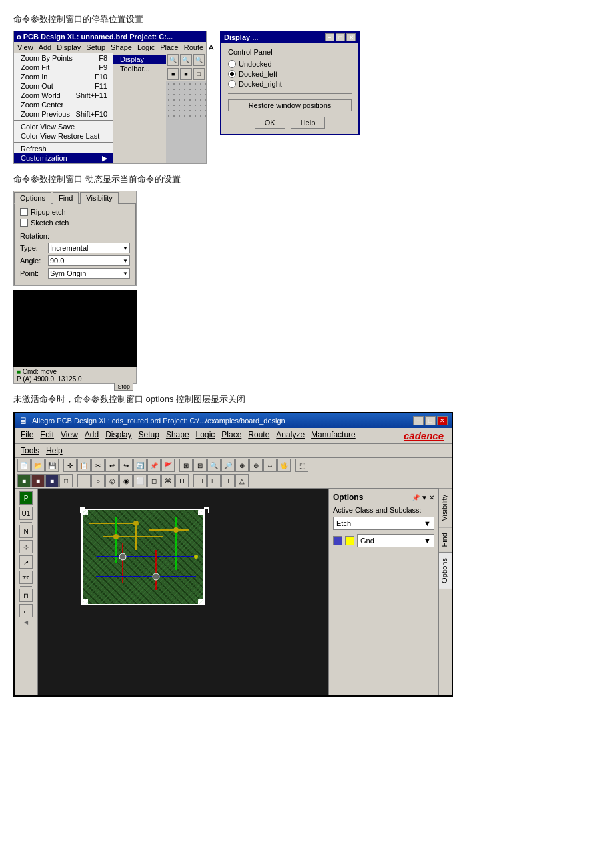  I want to click on restore-window-btn: Restore window positions, so click(290, 105).